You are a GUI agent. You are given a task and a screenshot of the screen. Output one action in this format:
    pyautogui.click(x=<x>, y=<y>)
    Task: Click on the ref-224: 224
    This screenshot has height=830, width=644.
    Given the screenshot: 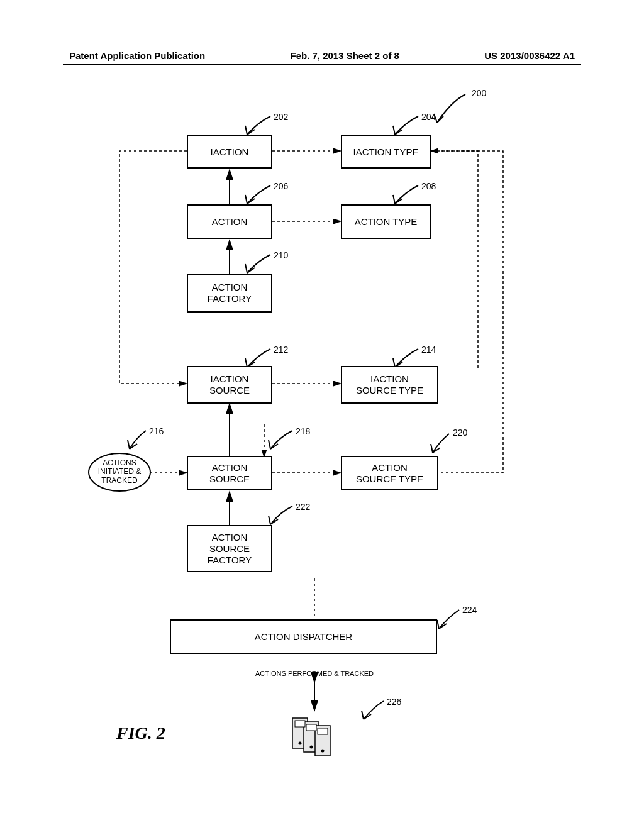 What is the action you would take?
    pyautogui.click(x=469, y=610)
    